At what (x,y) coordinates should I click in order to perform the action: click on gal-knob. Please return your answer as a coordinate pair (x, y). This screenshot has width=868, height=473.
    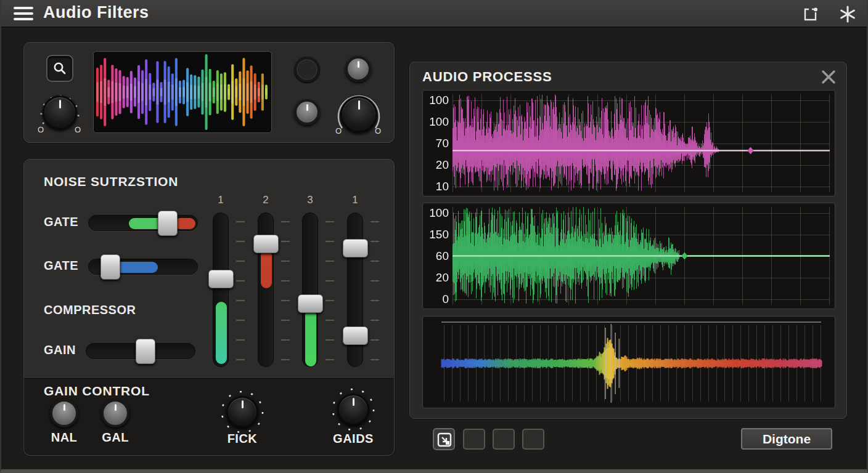
    Looking at the image, I should click on (115, 413).